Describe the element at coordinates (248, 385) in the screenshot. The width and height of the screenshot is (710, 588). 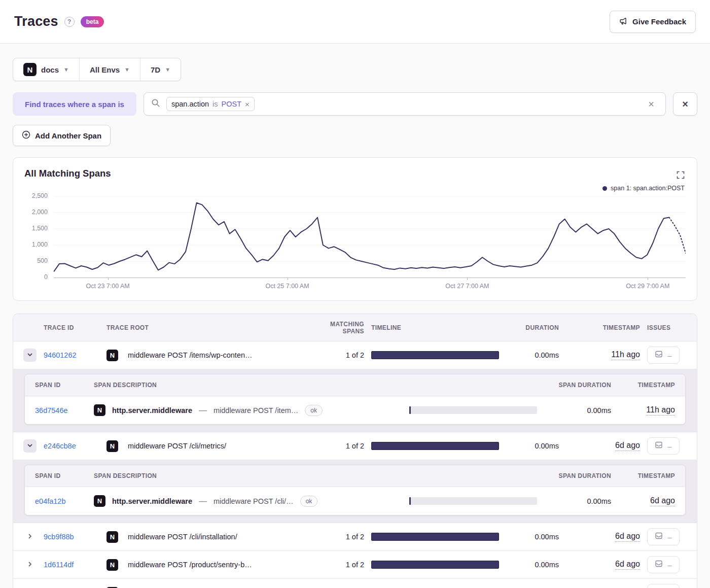
I see `col-header-span-description: SPAN DESCRIPTION` at that location.